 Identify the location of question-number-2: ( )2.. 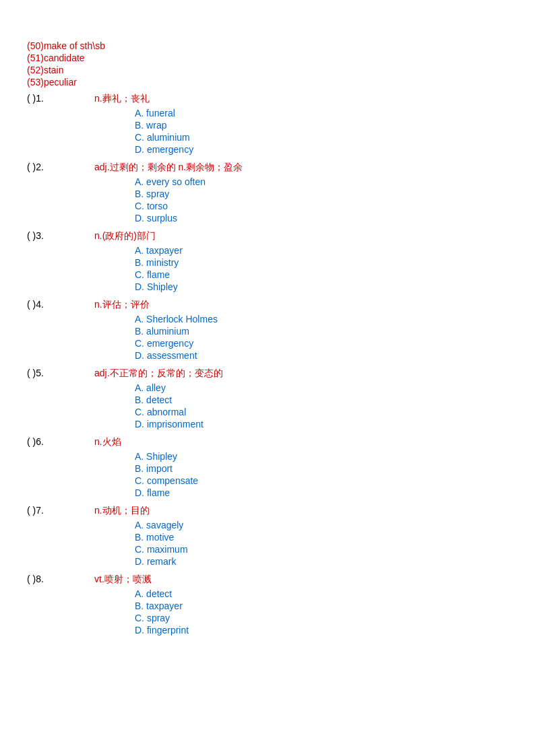
(61, 167).